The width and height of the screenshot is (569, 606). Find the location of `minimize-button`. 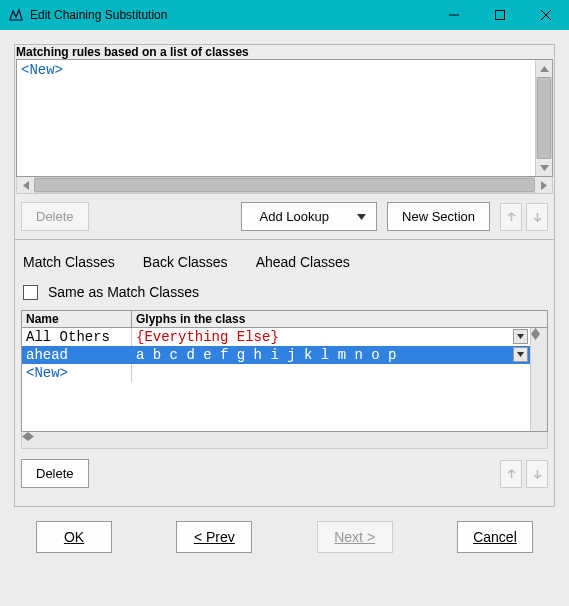

minimize-button is located at coordinates (454, 15).